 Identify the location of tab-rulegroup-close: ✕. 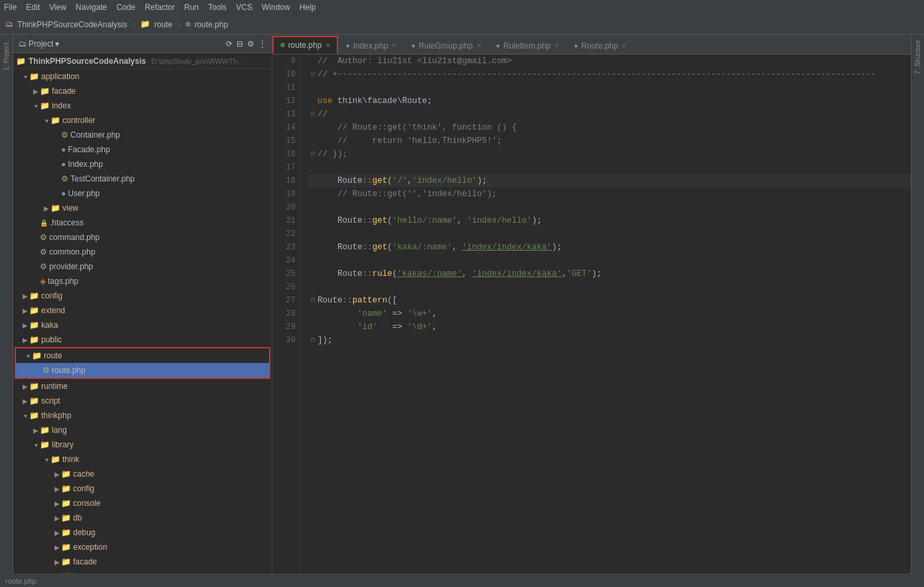
(479, 45).